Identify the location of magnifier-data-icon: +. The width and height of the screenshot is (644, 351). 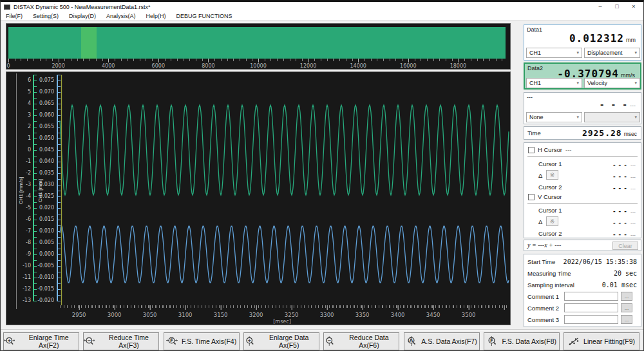
(250, 341).